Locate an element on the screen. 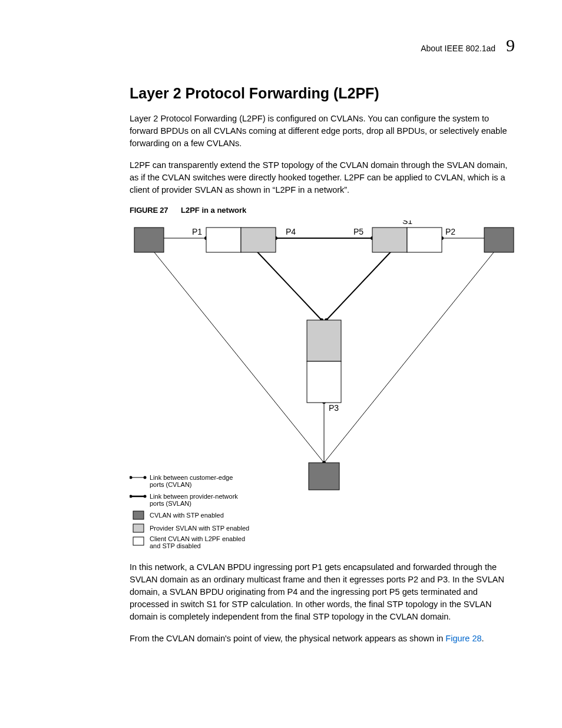 This screenshot has height=728, width=562. figure-title: L2PF in a network is located at coordinates (213, 210).